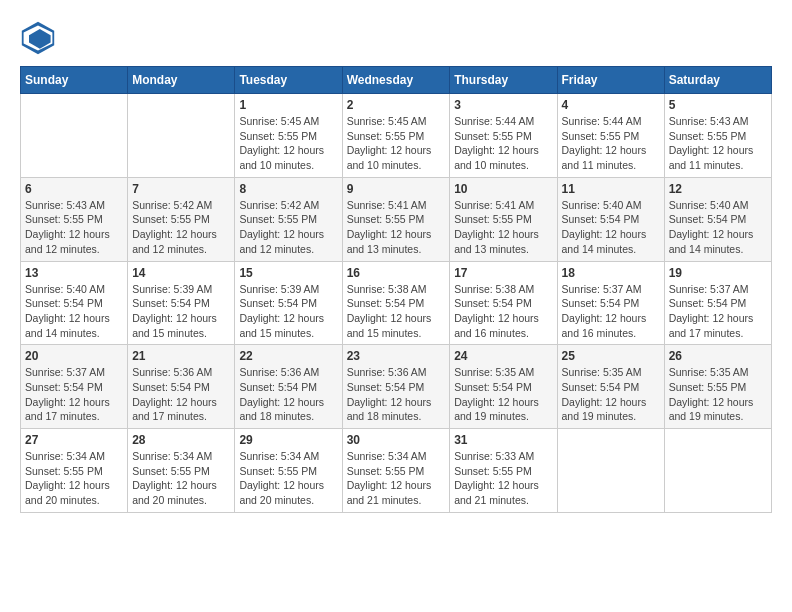 This screenshot has height=612, width=792. What do you see at coordinates (288, 471) in the screenshot?
I see `calendar-cell: 29Sunrise: 5:34 AM Sunset: 5:55 PM Dayli…` at bounding box center [288, 471].